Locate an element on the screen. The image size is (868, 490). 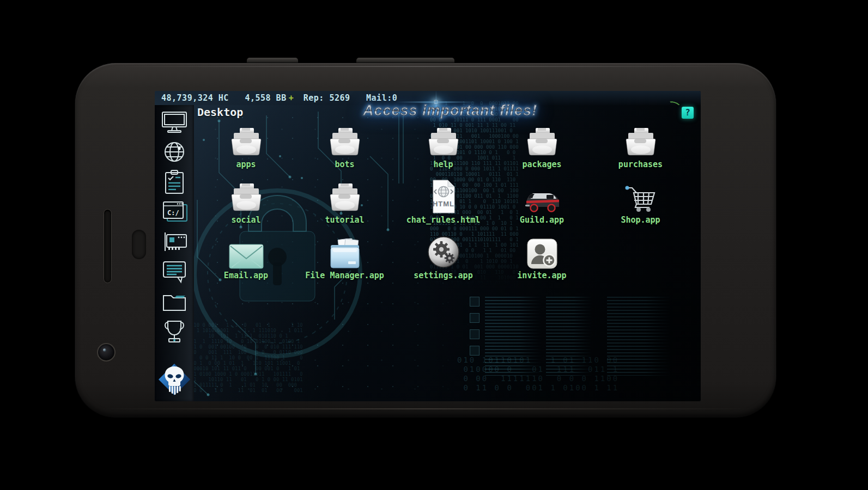
bb-currency-value: 4,558 BB is located at coordinates (265, 98).